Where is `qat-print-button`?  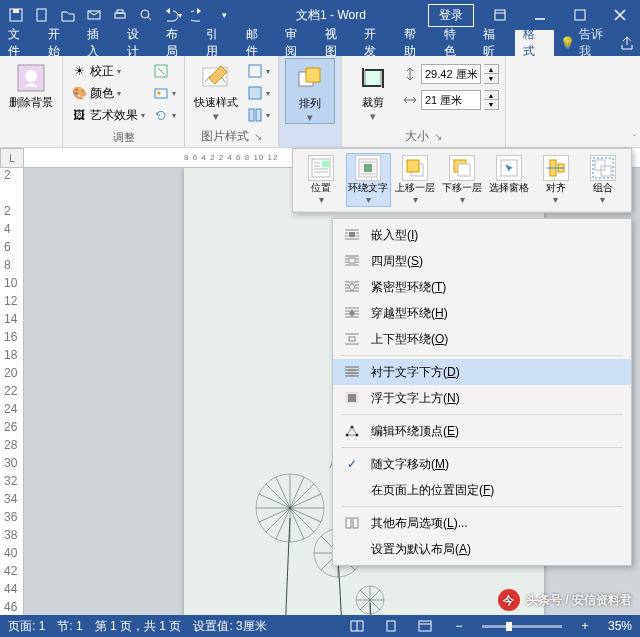
qat-print-button is located at coordinates (120, 15).